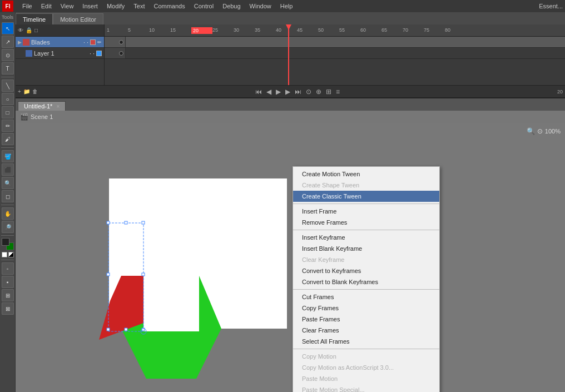  I want to click on eye-icon: 👁, so click(21, 30).